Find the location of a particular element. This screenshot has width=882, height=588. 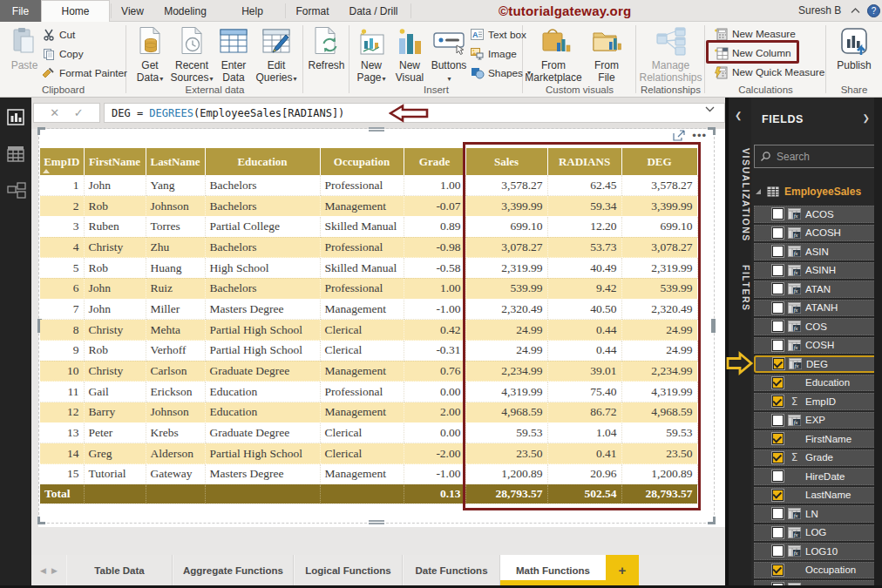

drag-handle-top is located at coordinates (377, 129).